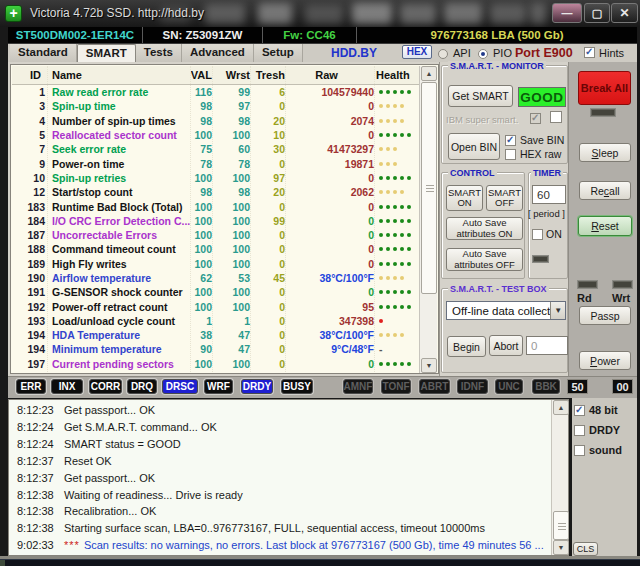 The height and width of the screenshot is (566, 640). What do you see at coordinates (268, 75) in the screenshot?
I see `column-header-tresh: Tresh` at bounding box center [268, 75].